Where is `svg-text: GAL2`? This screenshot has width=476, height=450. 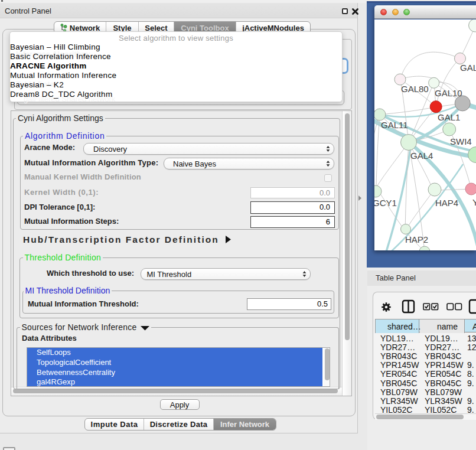 svg-text: GAL2 is located at coordinates (468, 67).